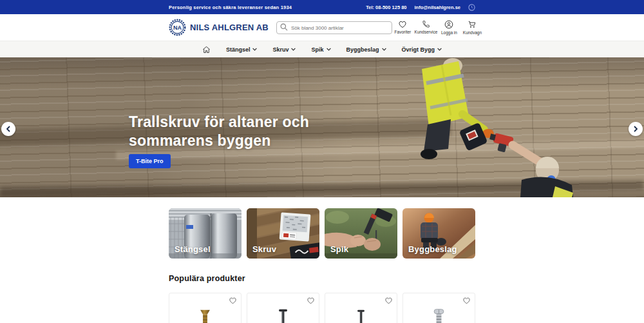  I want to click on topbar-tagline: Personlig service och säkra leveranser s…, so click(231, 8).